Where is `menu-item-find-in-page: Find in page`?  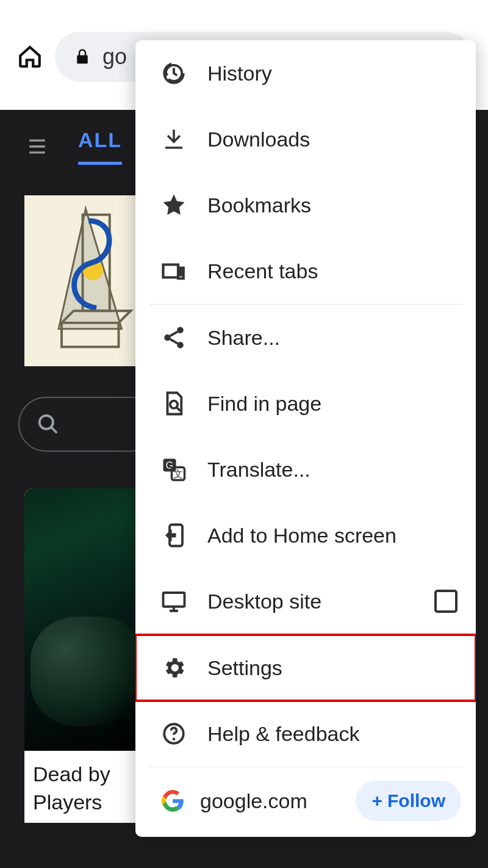
menu-item-find-in-page: Find in page is located at coordinates (306, 403).